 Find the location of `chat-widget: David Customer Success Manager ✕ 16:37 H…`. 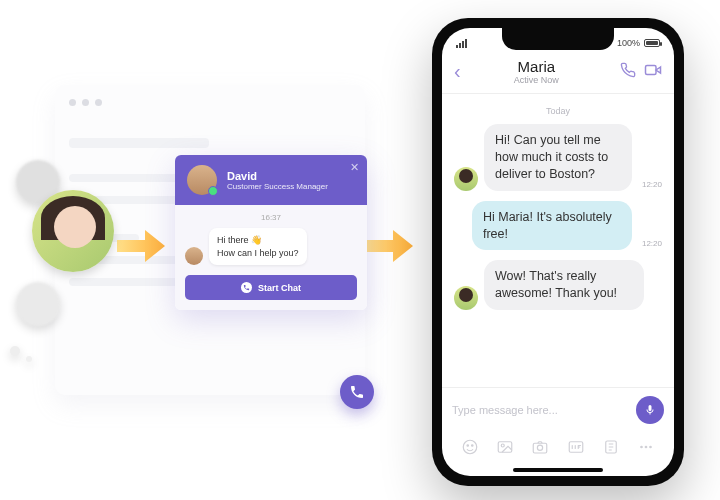

chat-widget: David Customer Success Manager ✕ 16:37 H… is located at coordinates (271, 232).